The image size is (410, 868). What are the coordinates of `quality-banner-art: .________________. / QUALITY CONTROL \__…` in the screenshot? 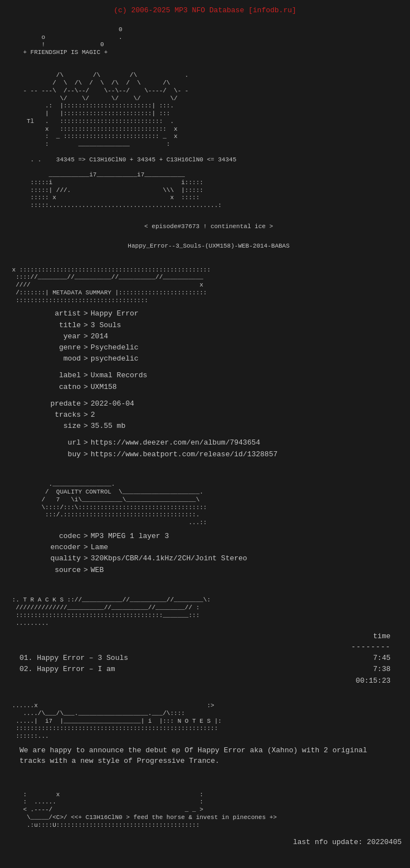 It's located at (205, 500).